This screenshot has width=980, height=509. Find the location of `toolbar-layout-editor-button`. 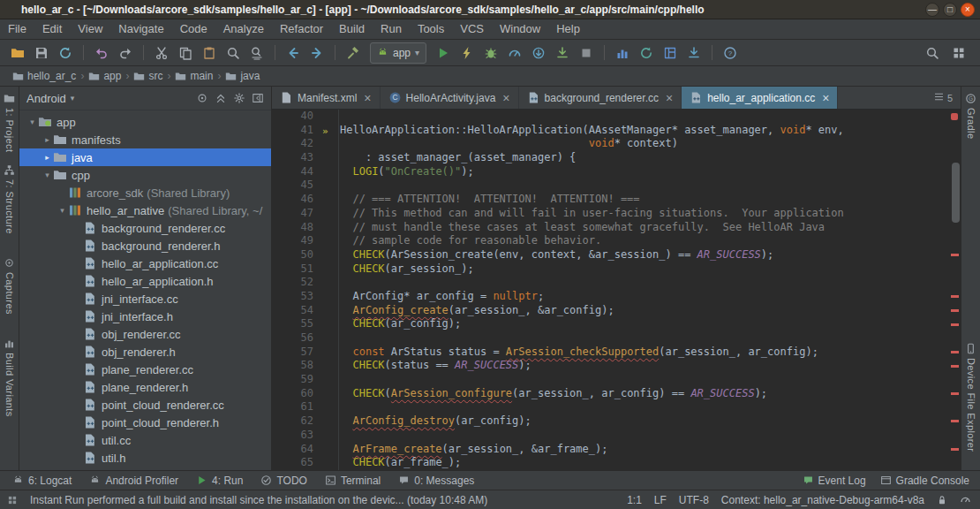

toolbar-layout-editor-button is located at coordinates (670, 53).